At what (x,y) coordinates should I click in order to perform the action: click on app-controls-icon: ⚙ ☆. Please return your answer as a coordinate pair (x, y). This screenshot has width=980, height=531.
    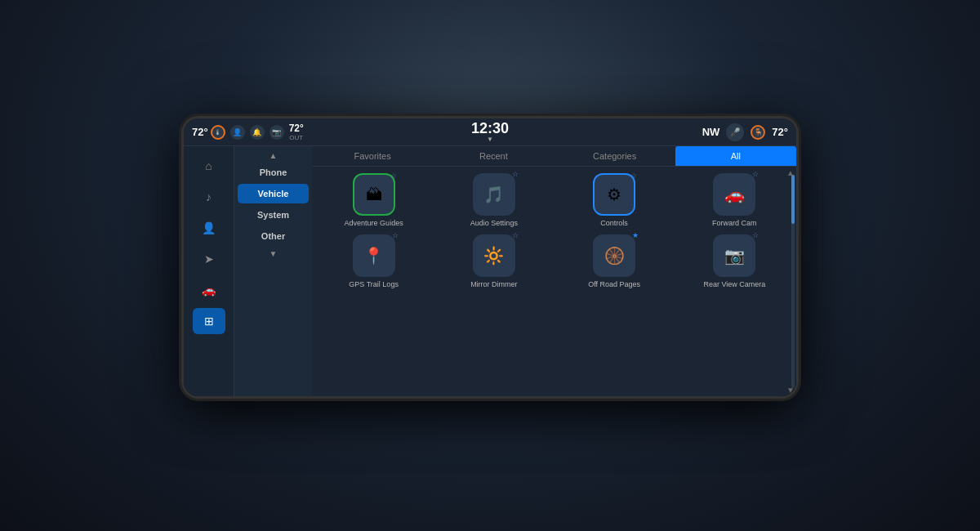
    Looking at the image, I should click on (614, 194).